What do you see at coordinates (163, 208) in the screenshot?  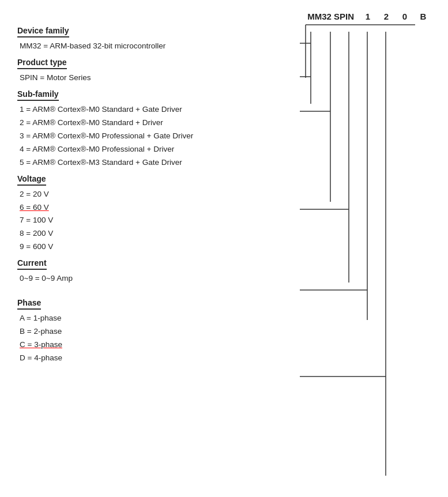 I see `voltage-item-2: 6 = 60 V` at bounding box center [163, 208].